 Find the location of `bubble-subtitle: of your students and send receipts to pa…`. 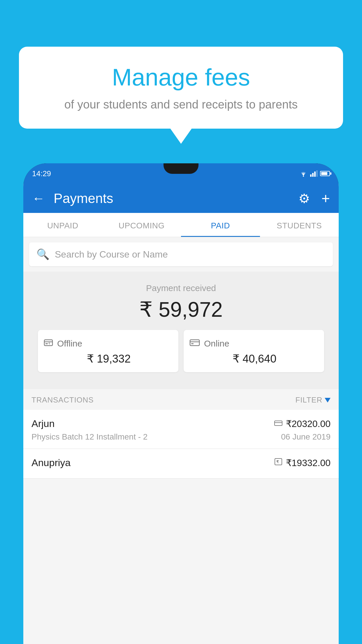

bubble-subtitle: of your students and send receipts to pa… is located at coordinates (181, 104).